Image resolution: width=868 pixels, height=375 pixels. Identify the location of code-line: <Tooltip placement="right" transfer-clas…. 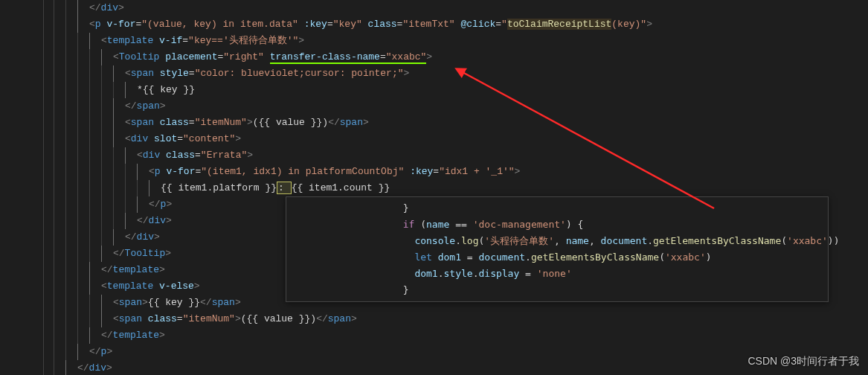
(461, 57).